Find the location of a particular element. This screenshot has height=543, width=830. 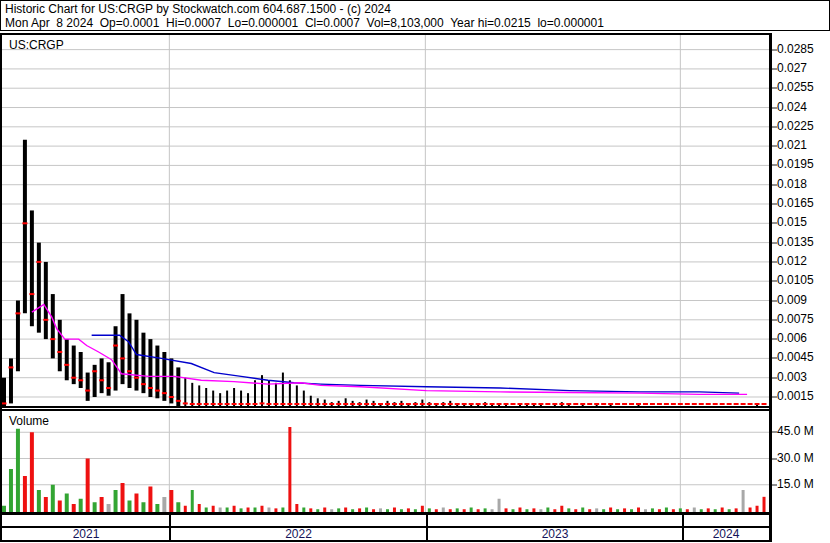

price-axis-tick-label: 0.0135 is located at coordinates (796, 242).